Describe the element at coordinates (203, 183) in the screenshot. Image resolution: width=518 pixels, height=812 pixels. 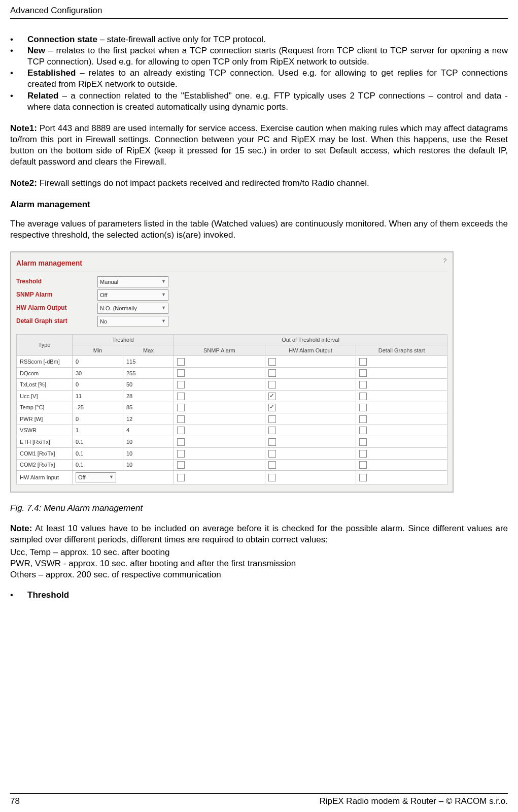
I see `note2-text: Firewall settings do not impact packets …` at that location.